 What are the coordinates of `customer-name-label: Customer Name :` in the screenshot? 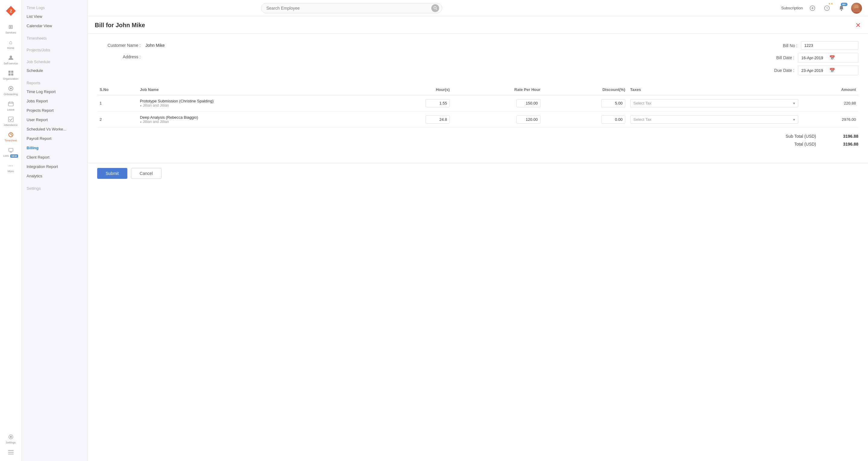 It's located at (121, 45).